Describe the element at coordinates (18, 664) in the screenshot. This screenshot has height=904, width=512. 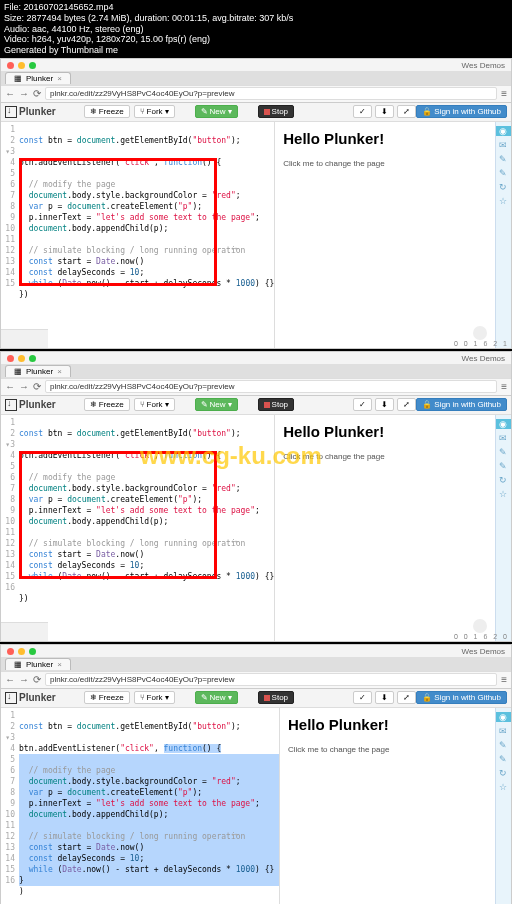
I see `tab-favicon: ▦` at that location.